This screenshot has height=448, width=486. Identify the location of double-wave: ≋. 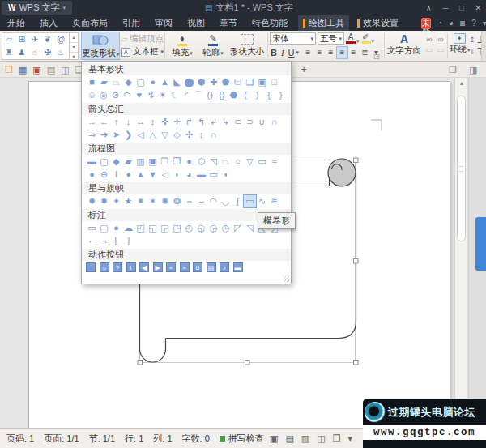
(274, 201).